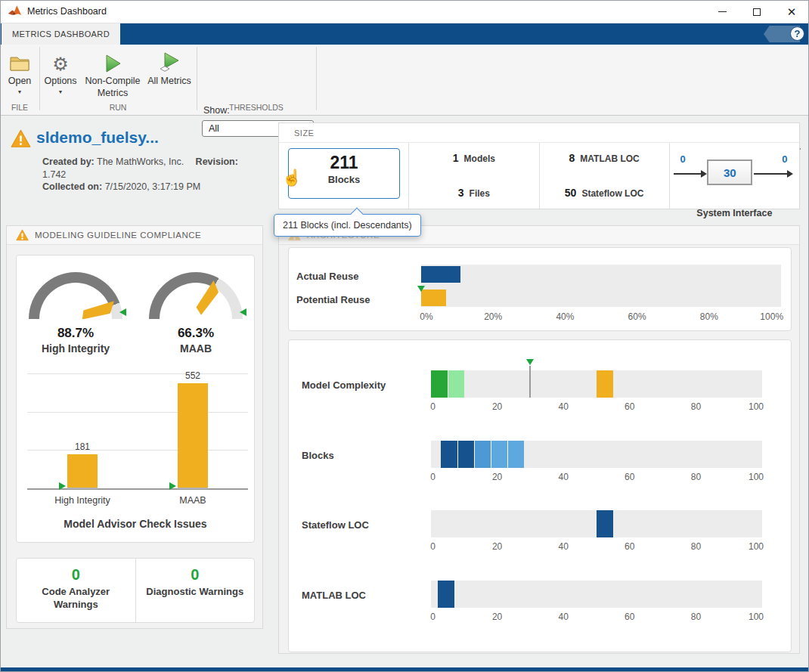 The height and width of the screenshot is (672, 809). What do you see at coordinates (605, 175) in the screenshot?
I see `size-col-loc: 8 MATLAB LOC 50 Stateflow LOC` at bounding box center [605, 175].